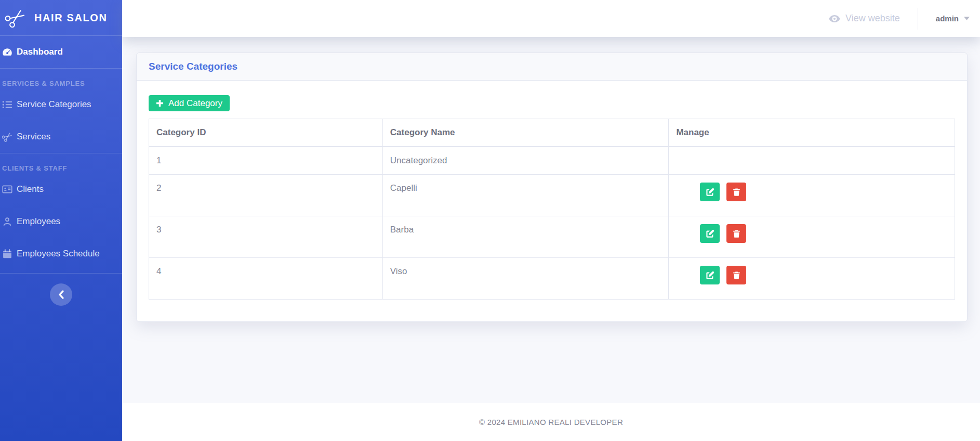 This screenshot has width=980, height=441. What do you see at coordinates (30, 189) in the screenshot?
I see `sidebar-item-label: Clients` at bounding box center [30, 189].